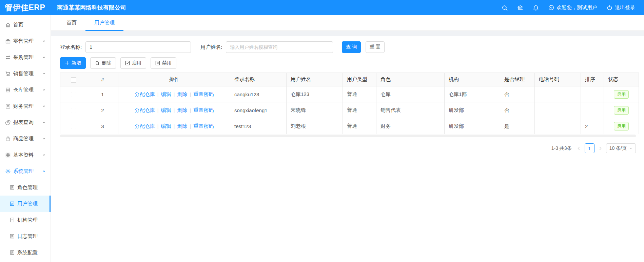 Image resolution: width=644 pixels, height=262 pixels. Describe the element at coordinates (589, 148) in the screenshot. I see `page-number-button: 1` at that location.